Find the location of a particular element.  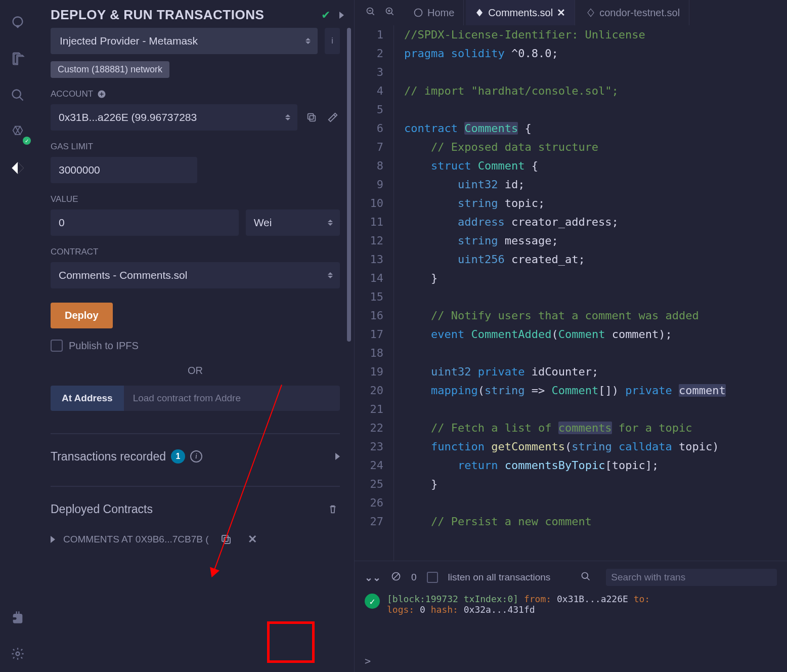

tab-condor-testnet: condor-testnet.sol is located at coordinates (633, 13).